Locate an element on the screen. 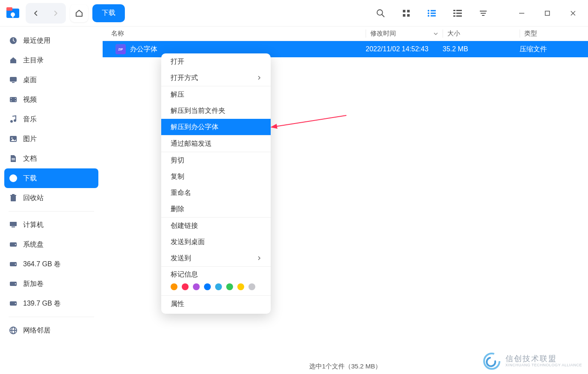 Image resolution: width=588 pixels, height=374 pixels. sidebar-item-label: 主目录 is located at coordinates (33, 61).